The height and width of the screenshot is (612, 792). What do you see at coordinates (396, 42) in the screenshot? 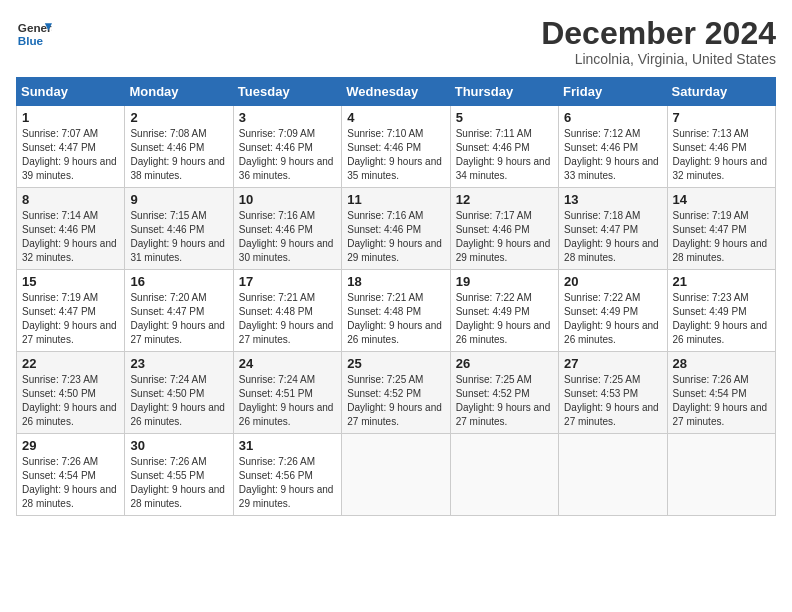
I see `page-header: General Blue December 2024 Lincolnia, Vi…` at bounding box center [396, 42].